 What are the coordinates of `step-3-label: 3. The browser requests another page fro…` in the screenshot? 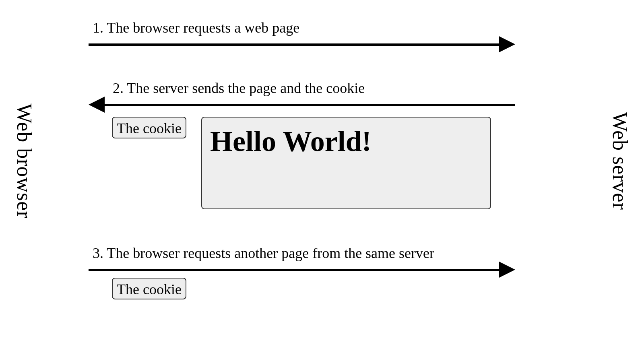 It's located at (263, 253).